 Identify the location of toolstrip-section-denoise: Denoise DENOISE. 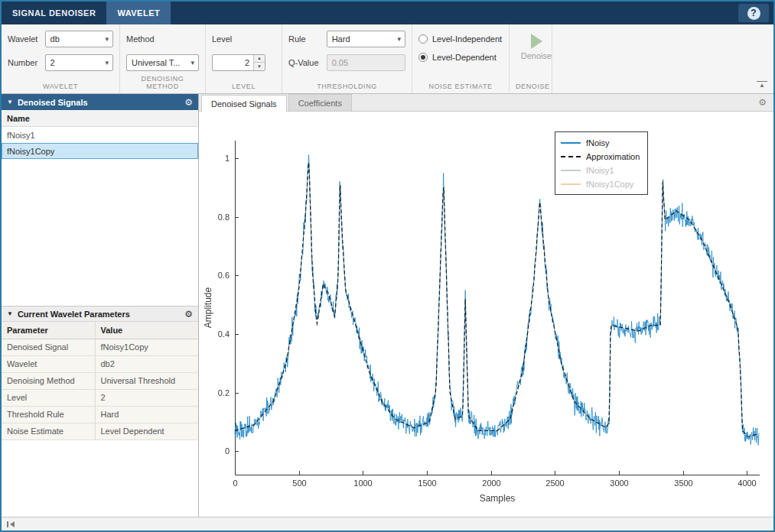
(531, 59).